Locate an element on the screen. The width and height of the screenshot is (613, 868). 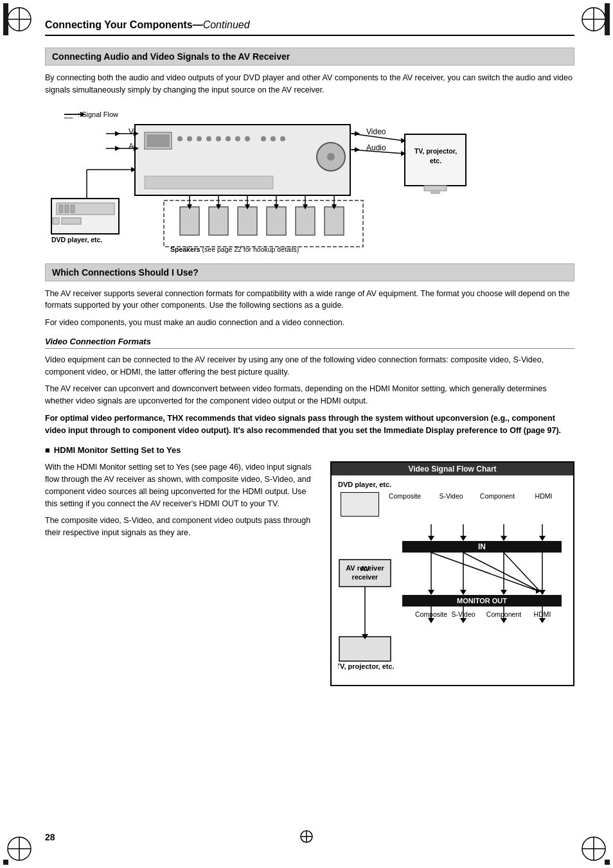
corner-decoration-bl is located at coordinates (19, 849).